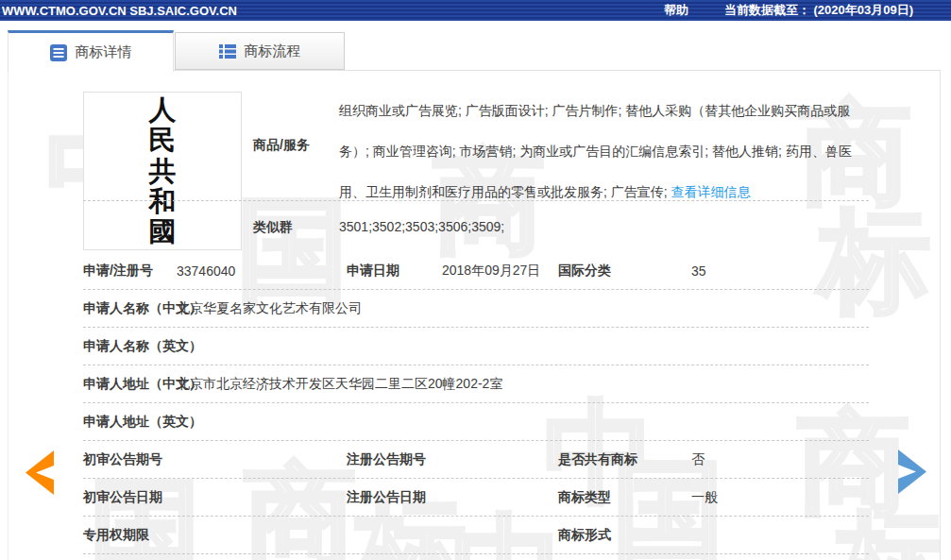 The width and height of the screenshot is (951, 560). Describe the element at coordinates (585, 498) in the screenshot. I see `trademark-type-label: 商标类型` at that location.